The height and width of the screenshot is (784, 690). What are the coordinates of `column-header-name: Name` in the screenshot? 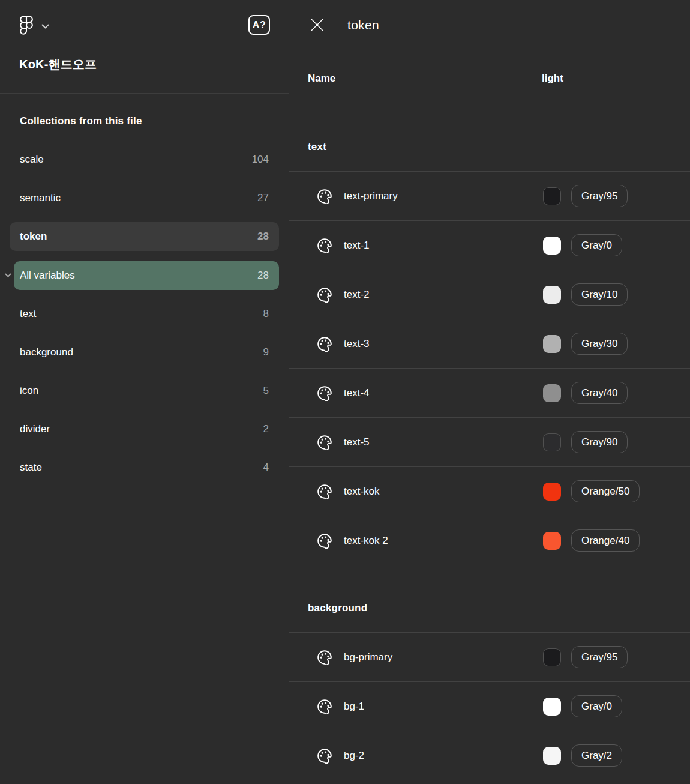 It's located at (408, 79).